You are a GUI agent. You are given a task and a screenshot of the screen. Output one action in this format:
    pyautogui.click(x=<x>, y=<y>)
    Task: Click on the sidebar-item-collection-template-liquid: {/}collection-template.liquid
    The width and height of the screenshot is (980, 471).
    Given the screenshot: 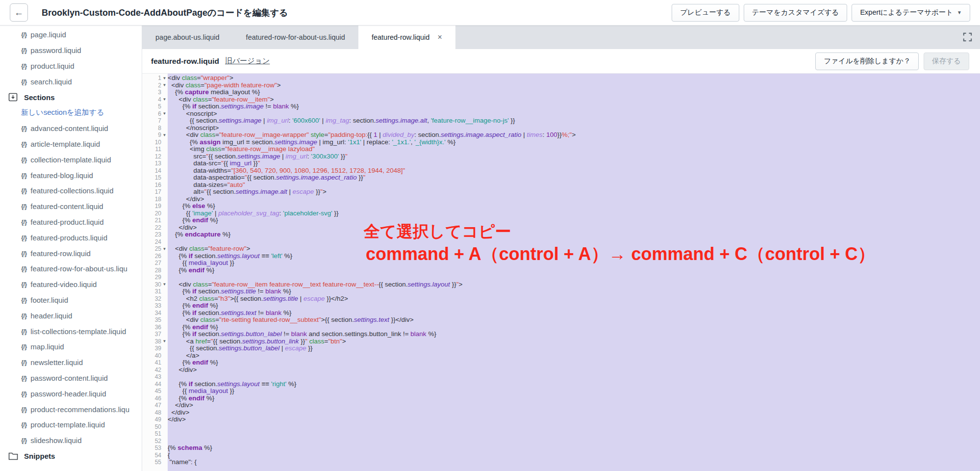 What is the action you would take?
    pyautogui.click(x=71, y=159)
    